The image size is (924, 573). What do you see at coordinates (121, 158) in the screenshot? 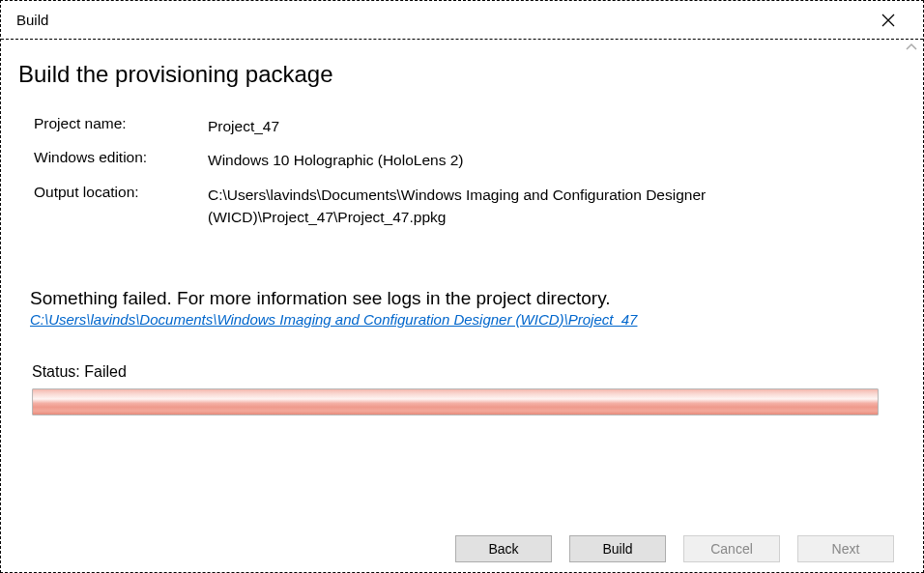
I see `windows-edition-label: Windows edition:` at bounding box center [121, 158].